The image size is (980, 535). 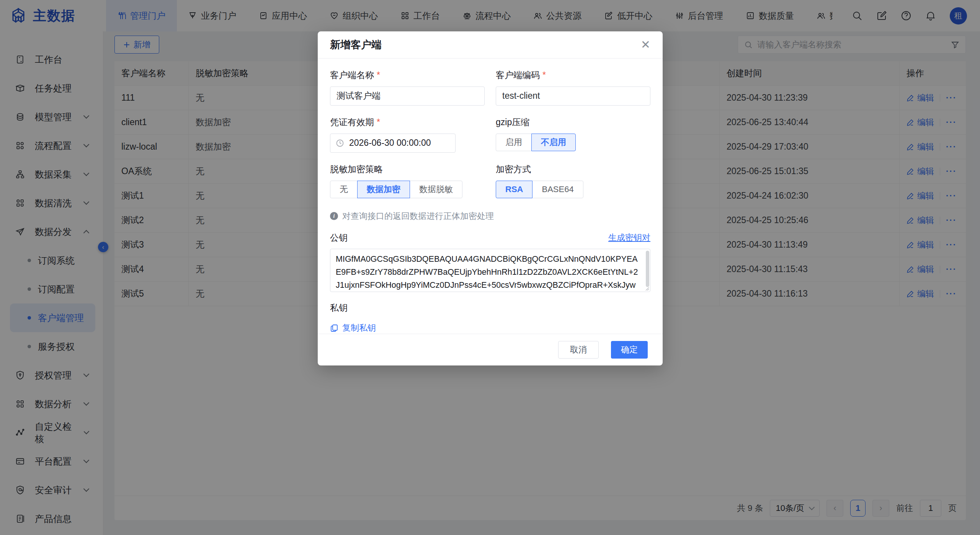 I want to click on copy-private-key-link: 复制私钥, so click(x=353, y=328).